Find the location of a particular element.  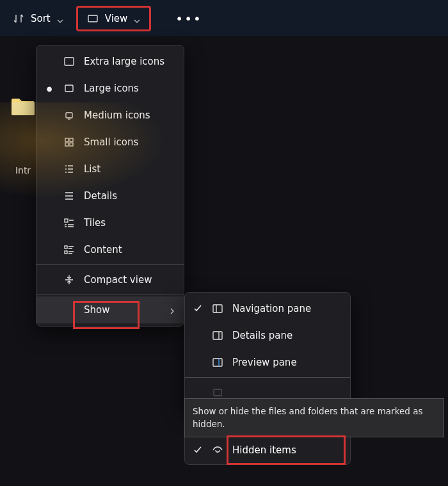

menu-item-label: Compact view is located at coordinates (130, 280).